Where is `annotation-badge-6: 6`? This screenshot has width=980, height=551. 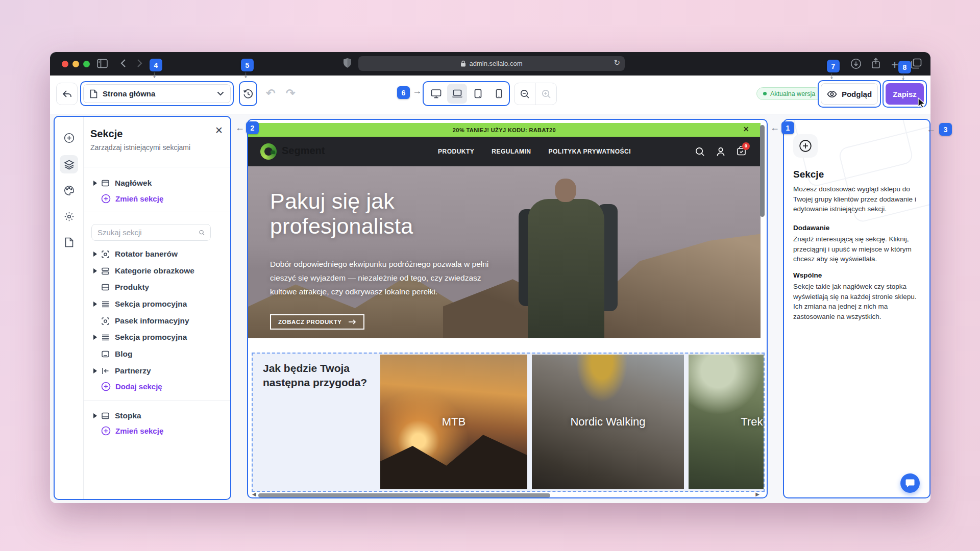 annotation-badge-6: 6 is located at coordinates (403, 93).